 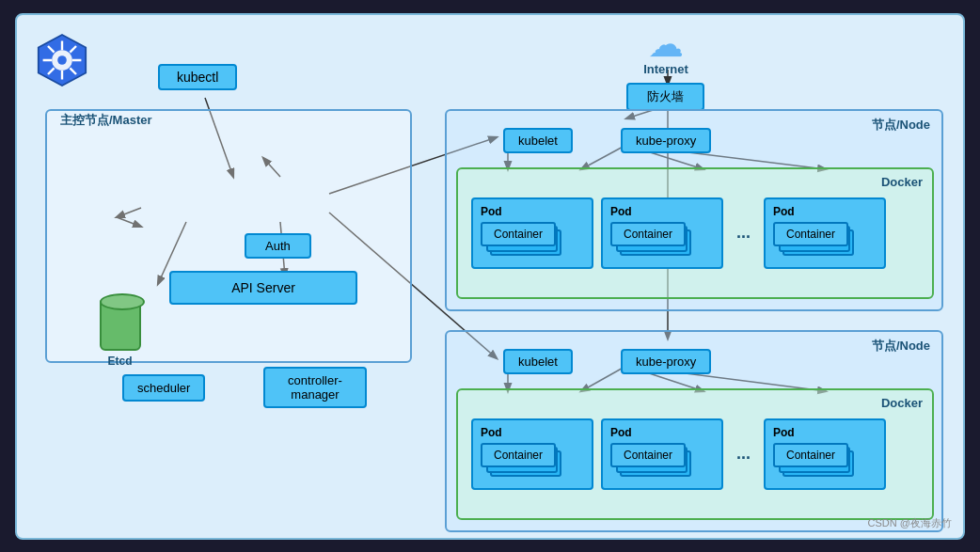 I want to click on container-1-1-main: Container, so click(x=518, y=234).